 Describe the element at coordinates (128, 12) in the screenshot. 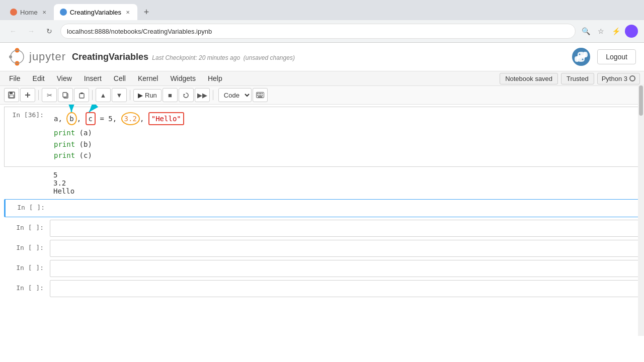

I see `tab-cv-close: ✕` at that location.